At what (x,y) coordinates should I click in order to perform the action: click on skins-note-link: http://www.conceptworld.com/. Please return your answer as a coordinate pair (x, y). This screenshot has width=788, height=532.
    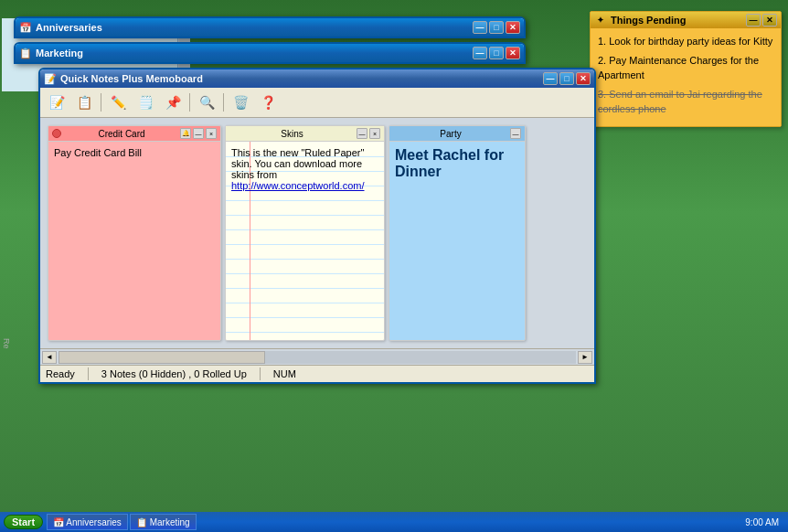
    Looking at the image, I should click on (298, 186).